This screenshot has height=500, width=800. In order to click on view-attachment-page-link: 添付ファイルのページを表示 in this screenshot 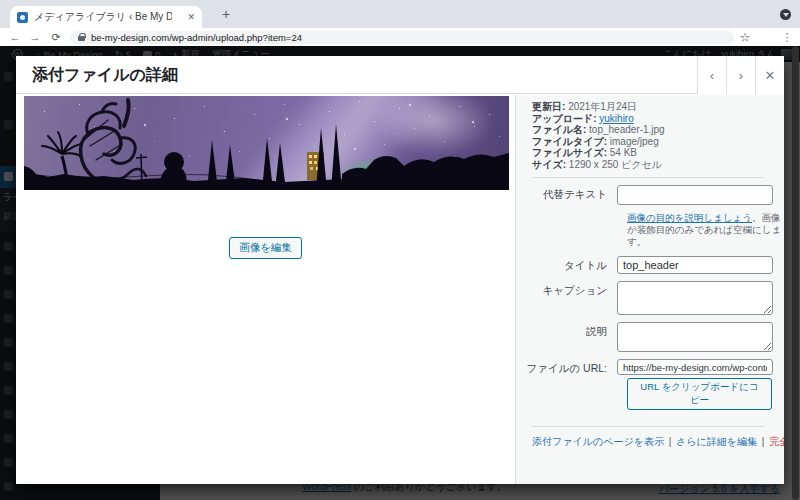, I will do `click(598, 442)`.